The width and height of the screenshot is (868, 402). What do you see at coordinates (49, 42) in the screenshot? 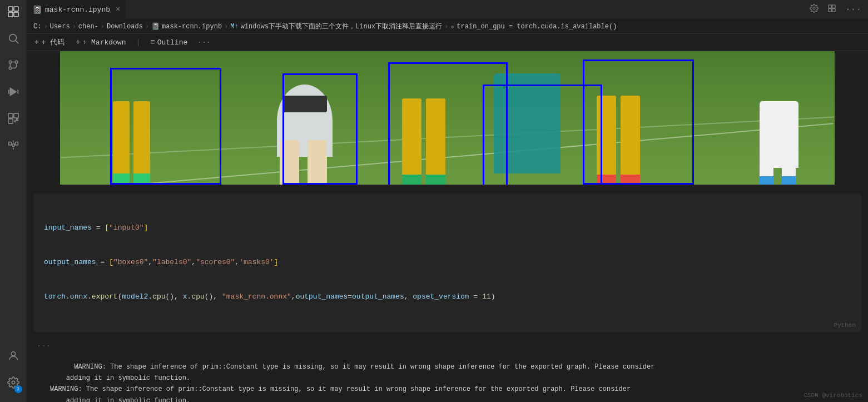
I see `add-code-button: + + 代码` at bounding box center [49, 42].